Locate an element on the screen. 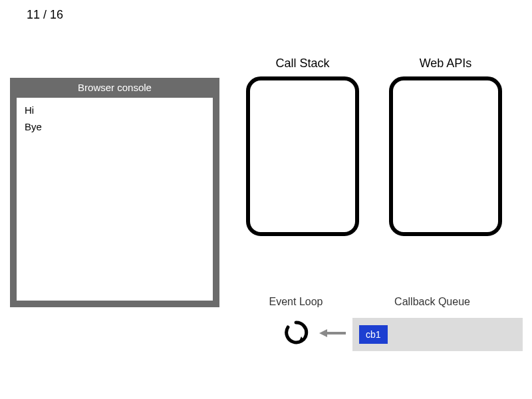 The height and width of the screenshot is (399, 532). event-loop-icon is located at coordinates (296, 332).